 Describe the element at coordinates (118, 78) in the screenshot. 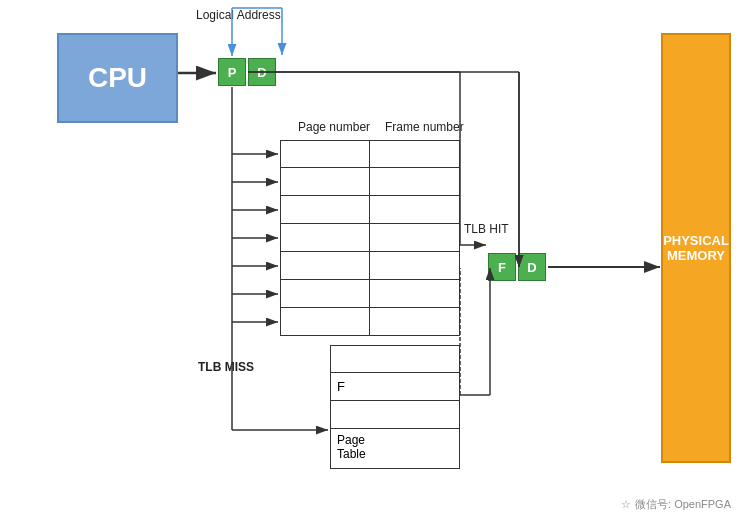

I see `cpu-box: CPU` at that location.